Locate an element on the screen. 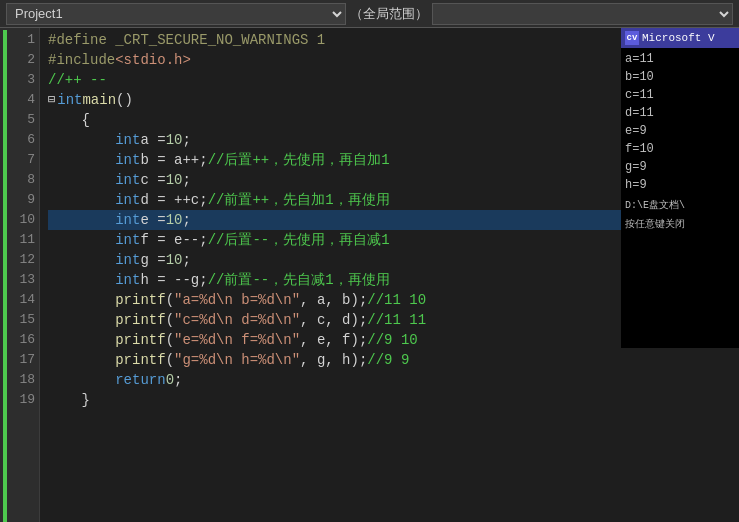 This screenshot has width=739, height=522. scope-label: （全局范围） is located at coordinates (389, 14).